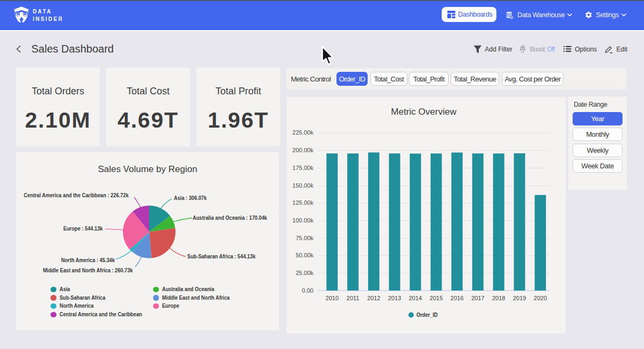 This screenshot has height=349, width=644. Describe the element at coordinates (499, 298) in the screenshot. I see `svg-text: 2018` at that location.